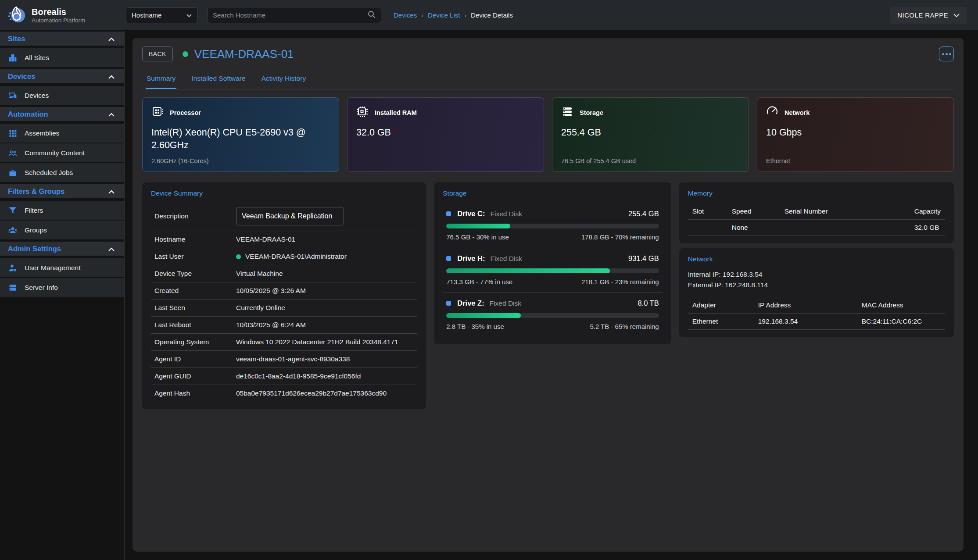 This screenshot has width=978, height=560. I want to click on network-adapter-table: Adapter IP Address MAC Address Ethernet …, so click(817, 314).